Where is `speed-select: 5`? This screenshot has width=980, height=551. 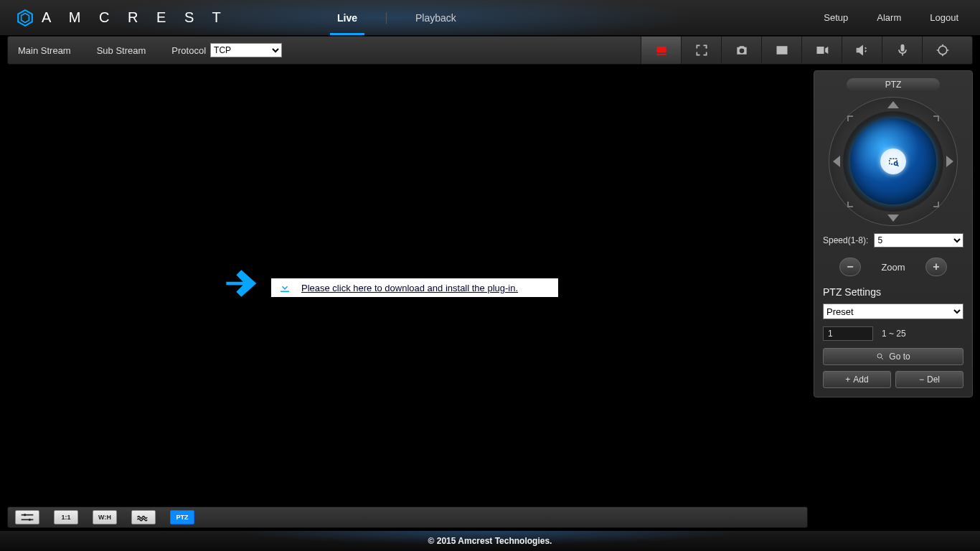 speed-select: 5 is located at coordinates (918, 240).